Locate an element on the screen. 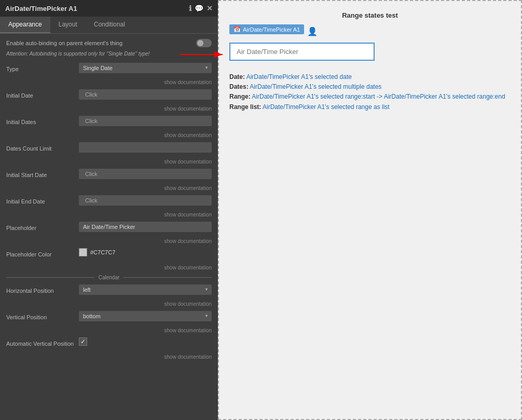 The height and width of the screenshot is (420, 522). element-bar-label: AirDate/TimePicker A1 is located at coordinates (271, 30).